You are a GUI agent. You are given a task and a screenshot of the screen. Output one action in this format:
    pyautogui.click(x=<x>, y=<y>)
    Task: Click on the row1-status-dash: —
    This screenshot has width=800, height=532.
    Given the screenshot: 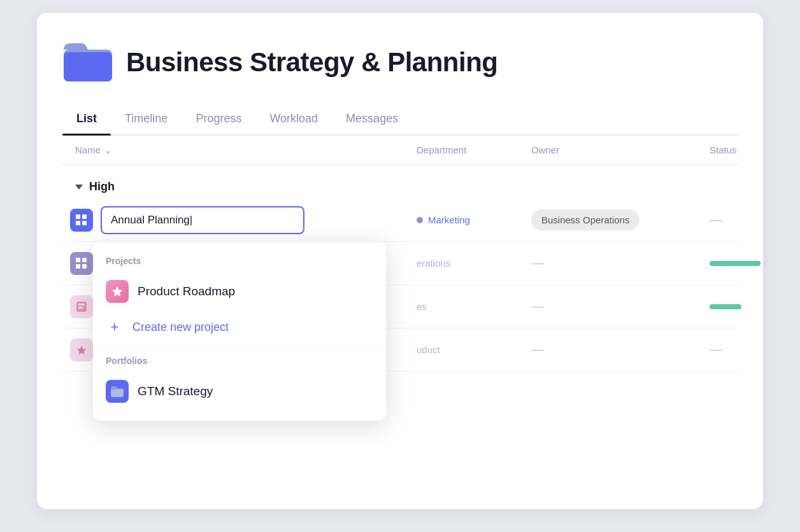 What is the action you would take?
    pyautogui.click(x=716, y=220)
    